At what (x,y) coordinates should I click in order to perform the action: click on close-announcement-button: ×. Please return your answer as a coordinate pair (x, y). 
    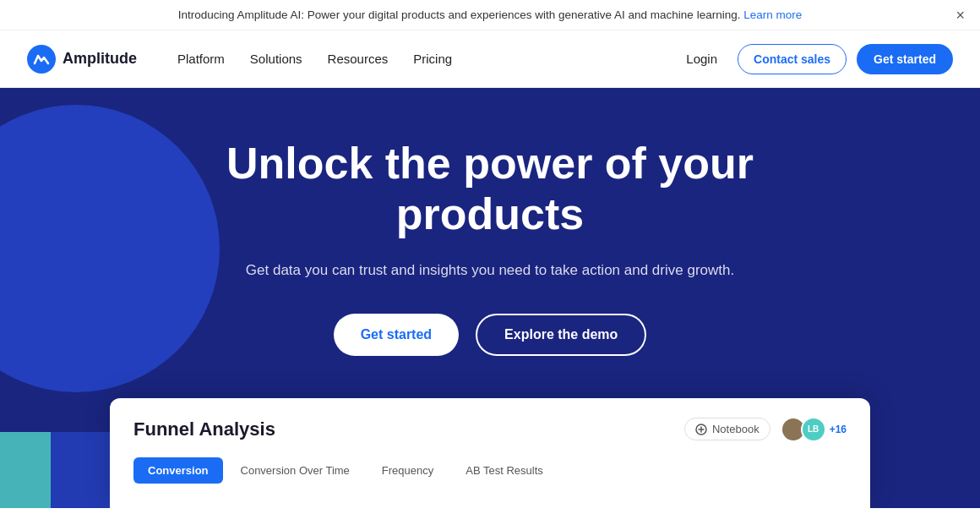
    Looking at the image, I should click on (960, 15).